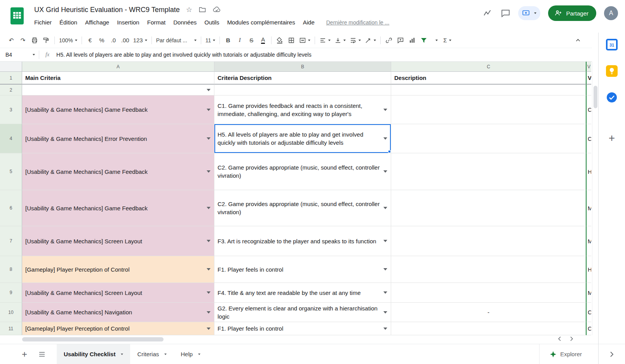 The image size is (625, 364). What do you see at coordinates (212, 23) in the screenshot?
I see `menu-outils: Outils` at bounding box center [212, 23].